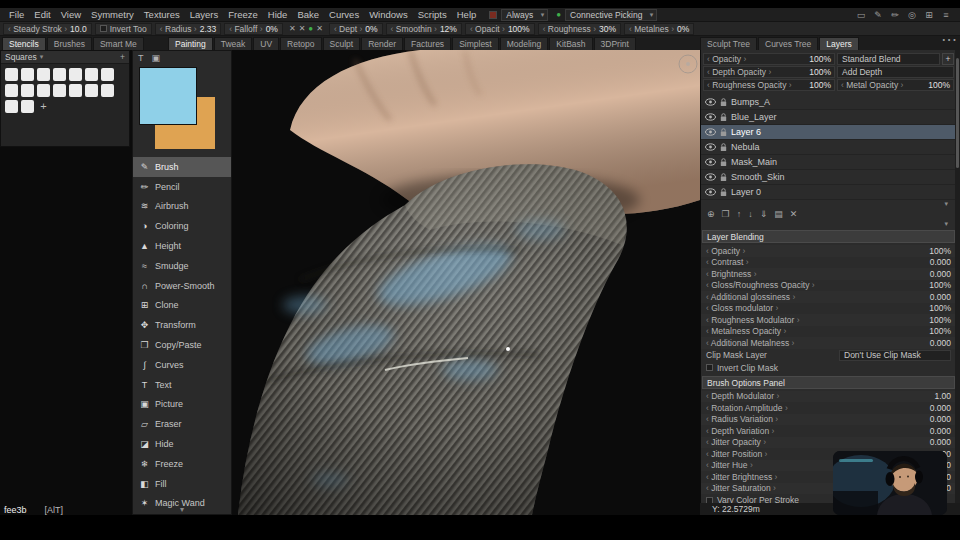  I want to click on roughness-control: Roughness 30%, so click(580, 29).